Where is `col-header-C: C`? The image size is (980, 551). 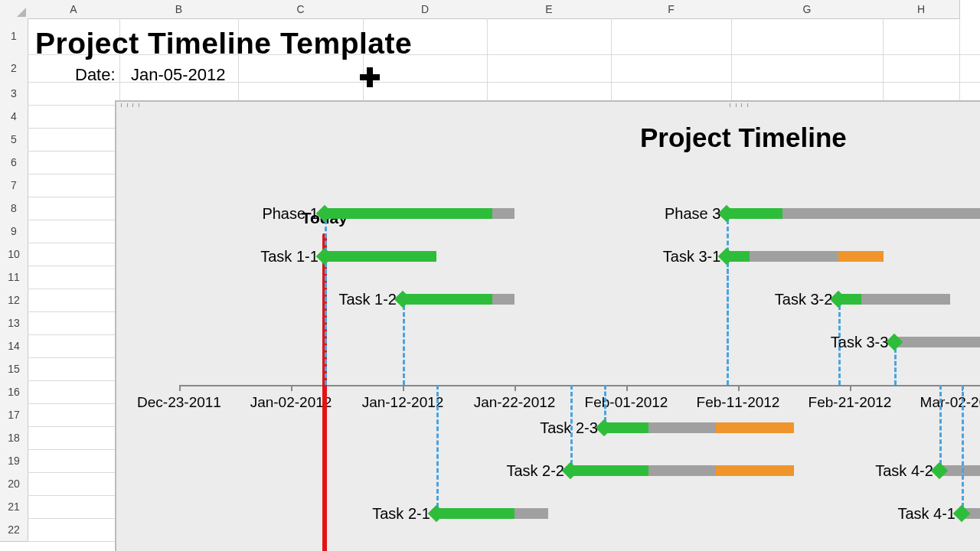
col-header-C: C is located at coordinates (301, 9).